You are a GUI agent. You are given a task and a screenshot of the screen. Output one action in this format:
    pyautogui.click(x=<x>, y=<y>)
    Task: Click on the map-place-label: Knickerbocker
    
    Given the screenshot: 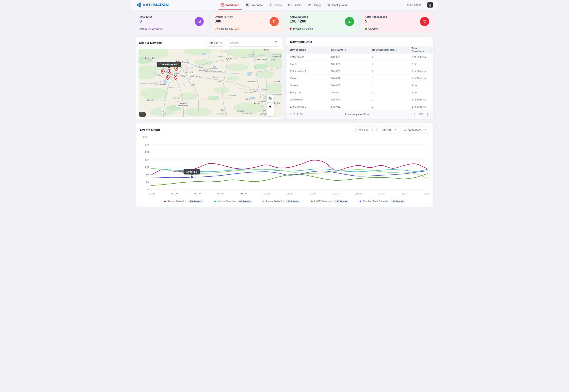 What is the action you would take?
    pyautogui.click(x=160, y=84)
    